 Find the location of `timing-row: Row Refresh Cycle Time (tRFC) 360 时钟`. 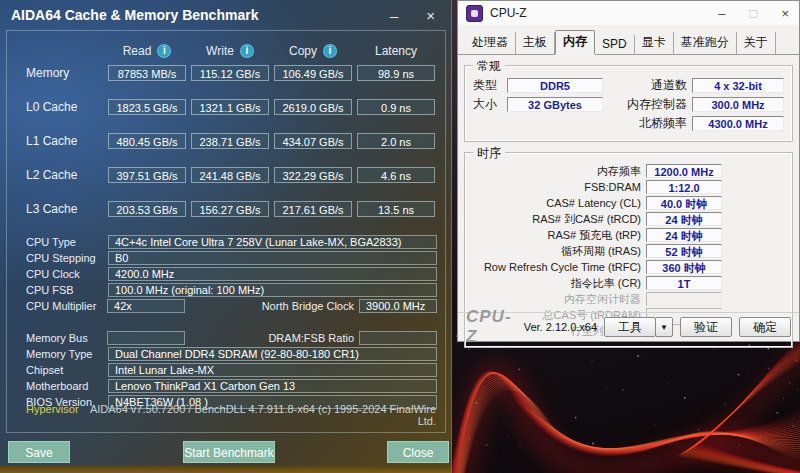

timing-row: Row Refresh Cycle Time (tRFC) 360 时钟 is located at coordinates (628, 267).